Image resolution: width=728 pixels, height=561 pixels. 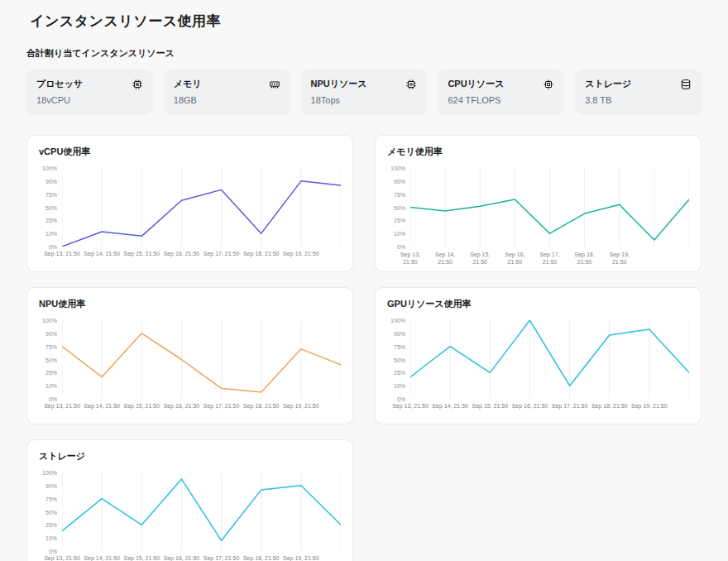 What do you see at coordinates (608, 84) in the screenshot?
I see `resource-label: ストレージ` at bounding box center [608, 84].